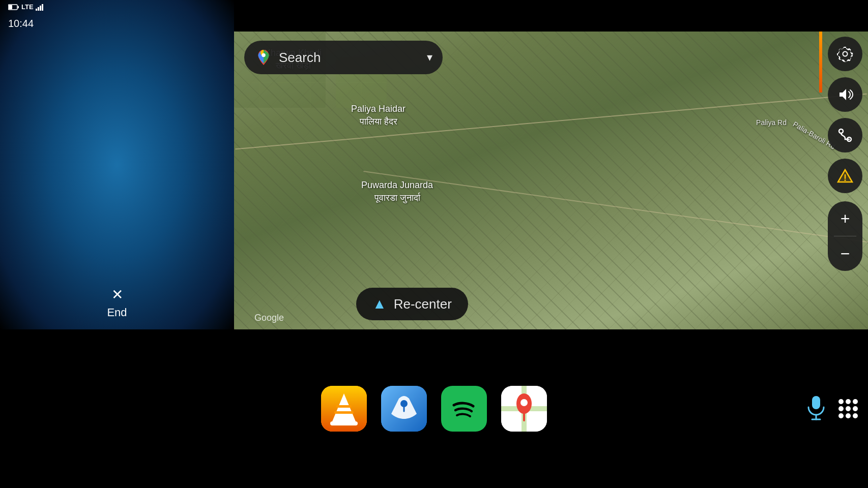 Image resolution: width=868 pixels, height=488 pixels. Describe the element at coordinates (344, 409) in the screenshot. I see `vlc-icon-svg` at that location.